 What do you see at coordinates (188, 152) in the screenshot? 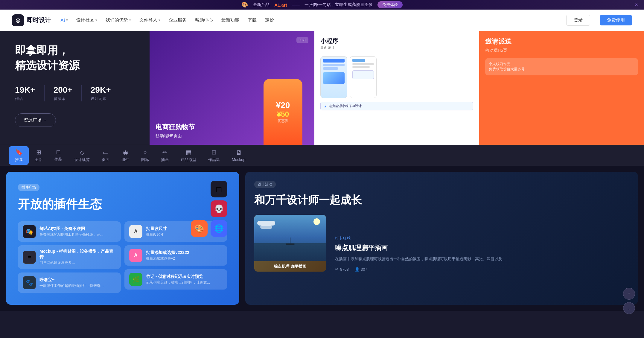
I see `layout-icon: ▦` at bounding box center [188, 152].